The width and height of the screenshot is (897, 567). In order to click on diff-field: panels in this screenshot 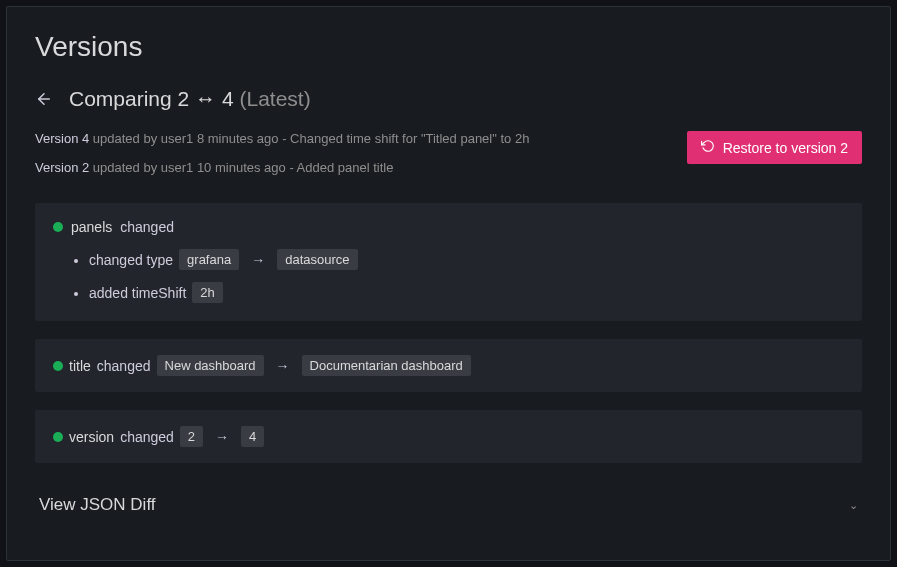, I will do `click(92, 227)`.